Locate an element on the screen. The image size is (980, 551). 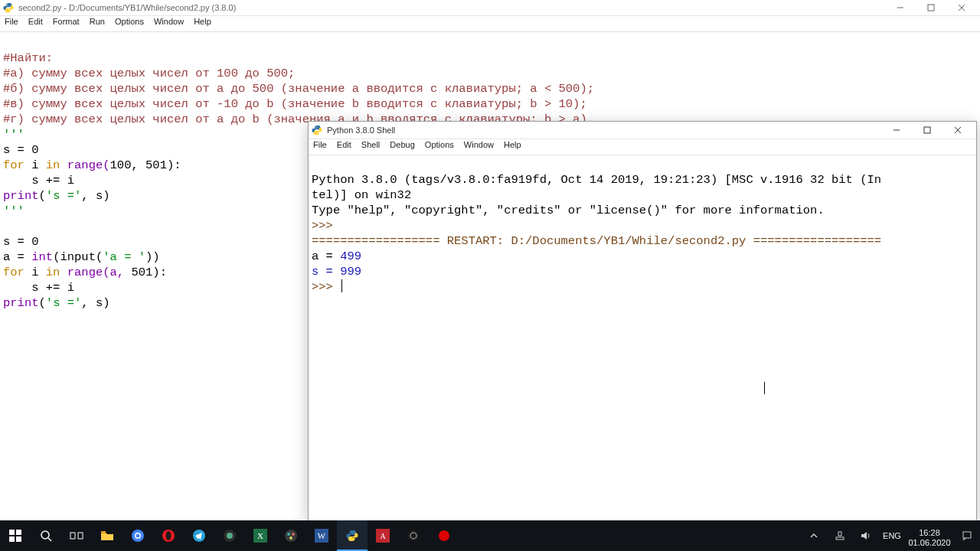
taskbar-app-telegram is located at coordinates (199, 536).